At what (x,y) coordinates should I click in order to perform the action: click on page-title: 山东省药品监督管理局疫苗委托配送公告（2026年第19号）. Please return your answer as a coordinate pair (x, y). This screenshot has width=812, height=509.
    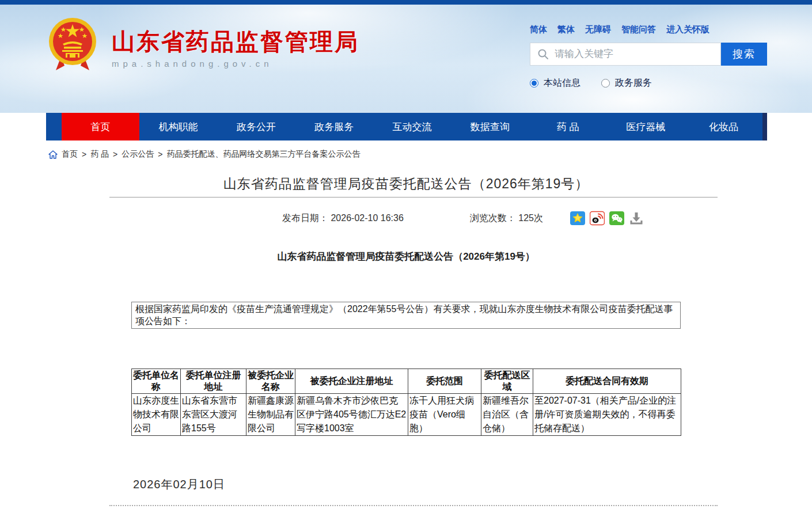
    Looking at the image, I should click on (406, 184).